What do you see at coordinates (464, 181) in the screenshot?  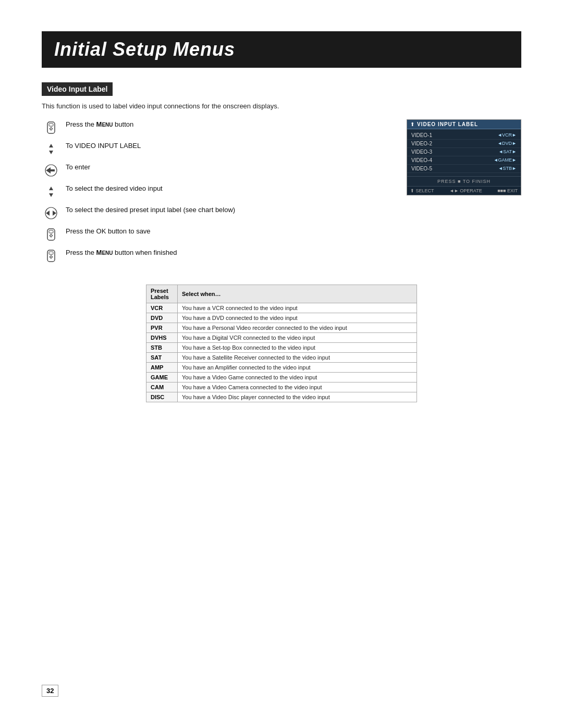 I see `tv-screen-finish-text: PRESS ■ TO FINISH` at bounding box center [464, 181].